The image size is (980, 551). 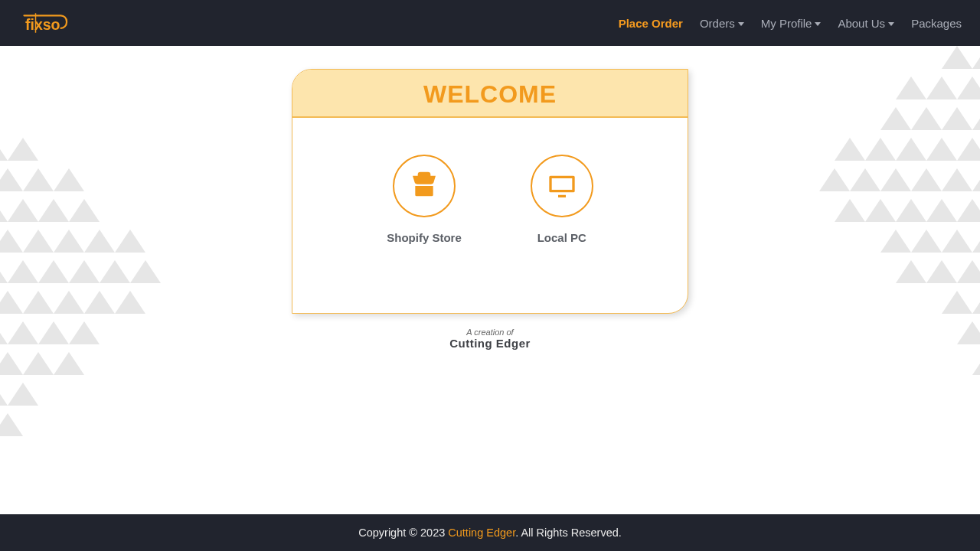 I want to click on footer-prefix: Copyright © 2023, so click(x=403, y=533).